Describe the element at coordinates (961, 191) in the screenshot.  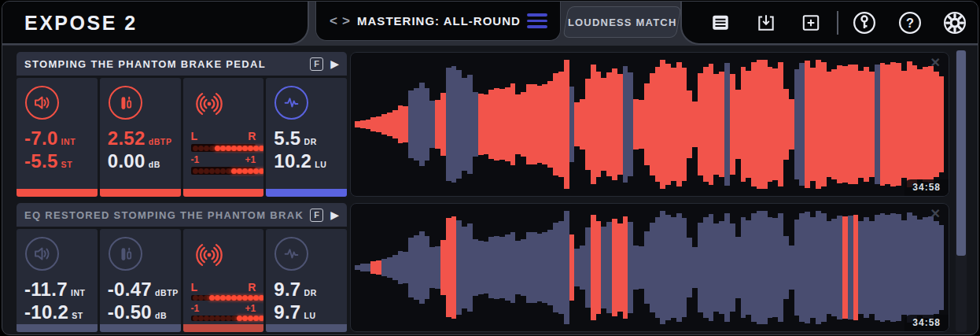
I see `vertical-scrollbar` at that location.